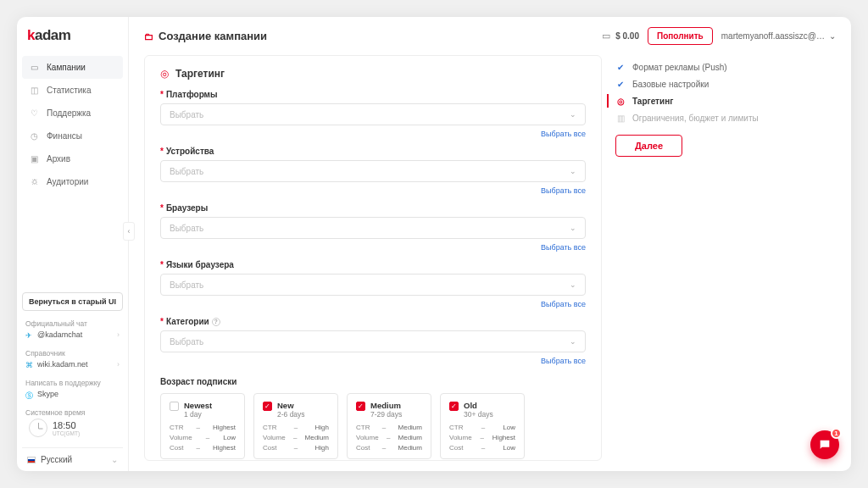  Describe the element at coordinates (387, 405) in the screenshot. I see `age-card-title: Medium` at that location.